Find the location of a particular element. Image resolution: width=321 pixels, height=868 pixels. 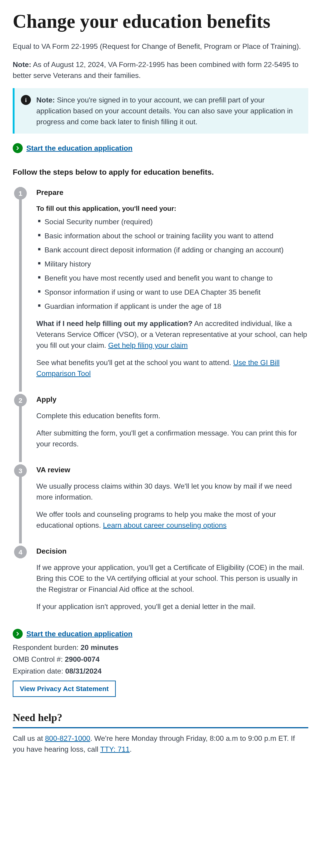

list-item: Guardian information if applicant is und… is located at coordinates (172, 306).